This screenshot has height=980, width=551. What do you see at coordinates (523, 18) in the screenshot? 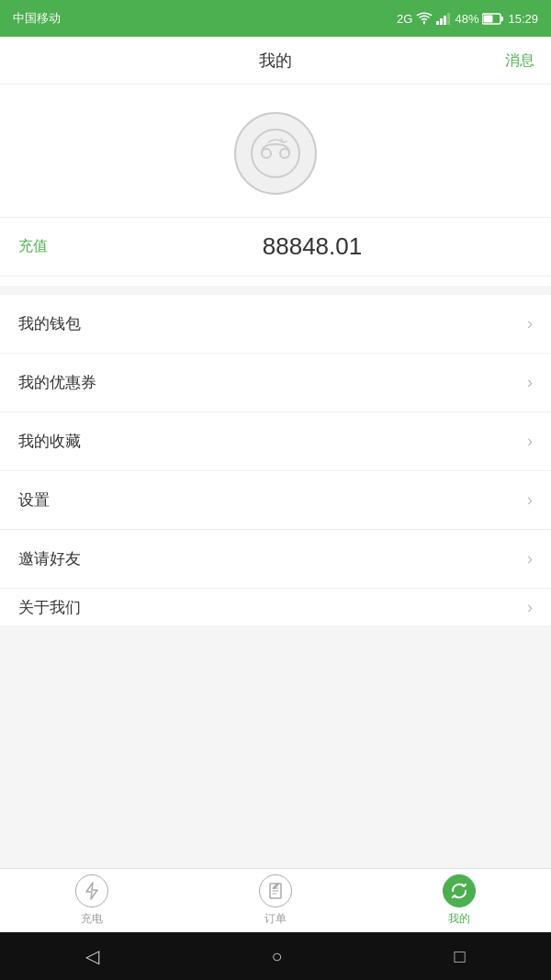
I see `time-label: 15:29` at bounding box center [523, 18].